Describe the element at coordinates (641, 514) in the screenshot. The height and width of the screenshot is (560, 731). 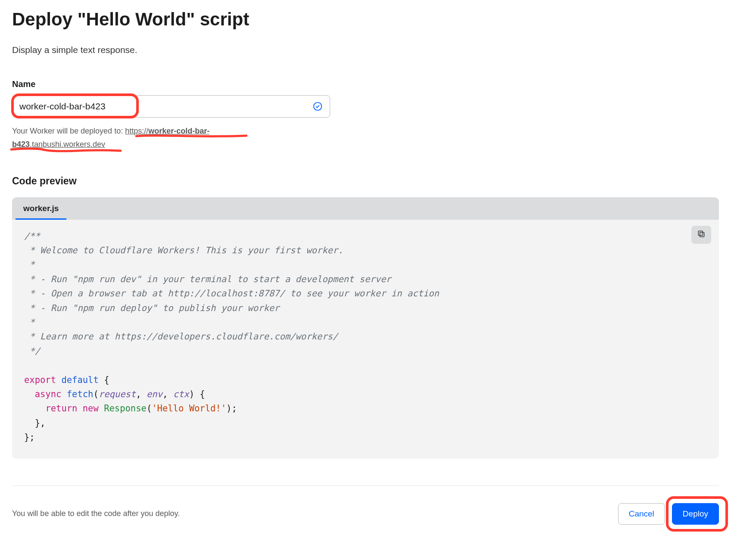
I see `cancel-button: Cancel` at that location.